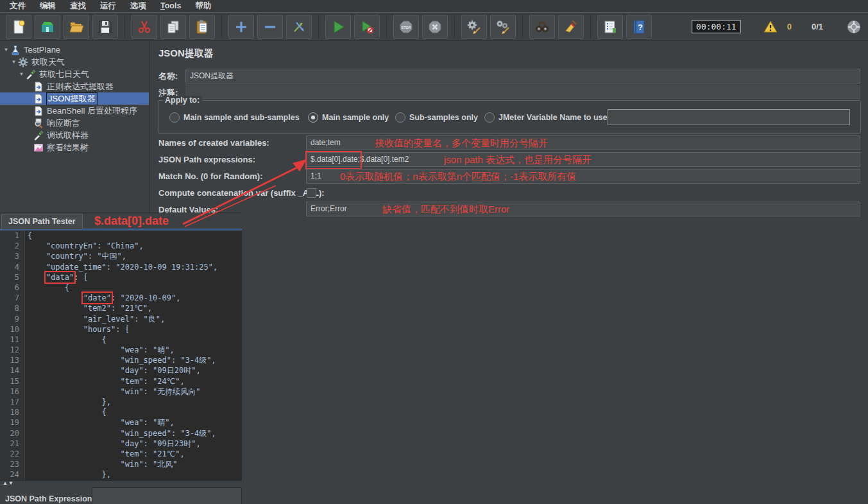 This screenshot has height=504, width=868. What do you see at coordinates (270, 27) in the screenshot?
I see `remove-button` at bounding box center [270, 27].